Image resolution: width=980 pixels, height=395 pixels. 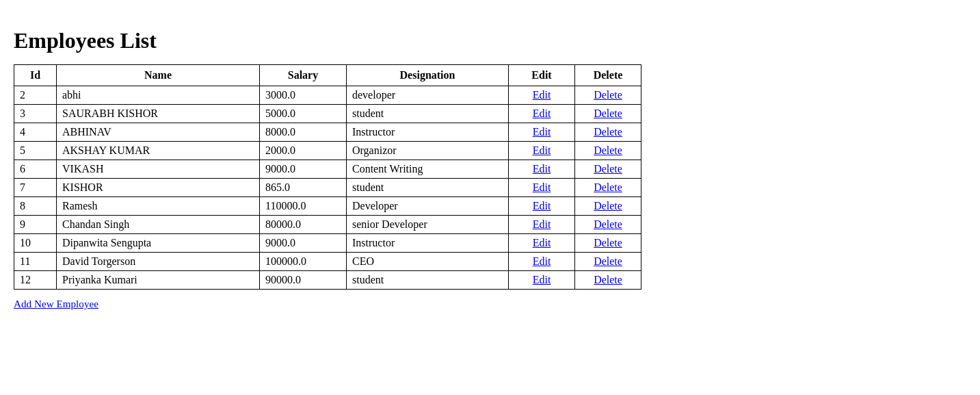 I want to click on cell-salary: 2000.0, so click(x=304, y=151).